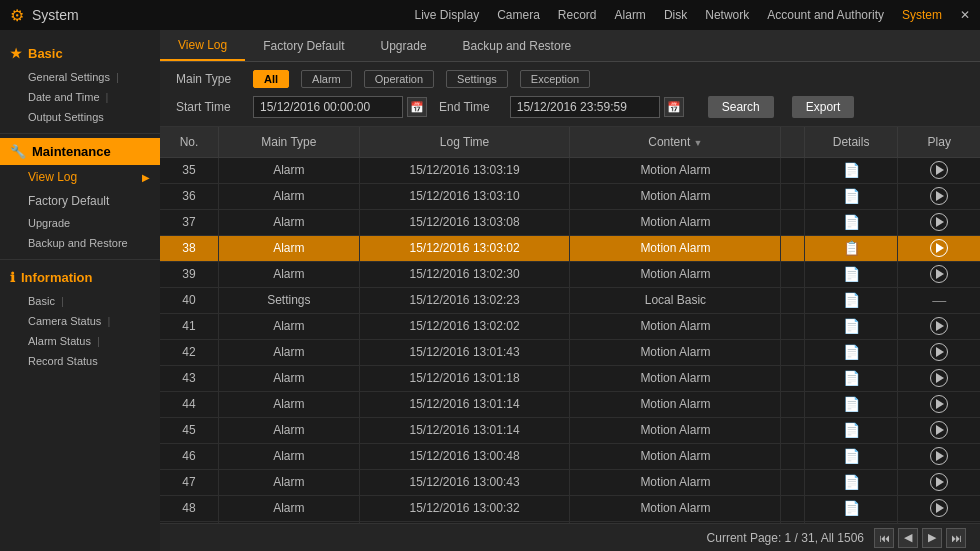 This screenshot has width=980, height=551. What do you see at coordinates (852, 248) in the screenshot?
I see `doc-icon: 📋` at bounding box center [852, 248].